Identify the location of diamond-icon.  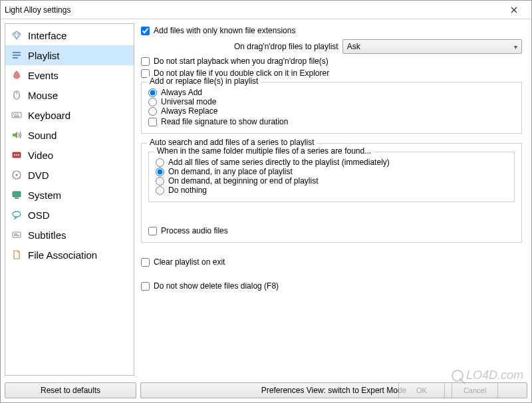
(17, 35).